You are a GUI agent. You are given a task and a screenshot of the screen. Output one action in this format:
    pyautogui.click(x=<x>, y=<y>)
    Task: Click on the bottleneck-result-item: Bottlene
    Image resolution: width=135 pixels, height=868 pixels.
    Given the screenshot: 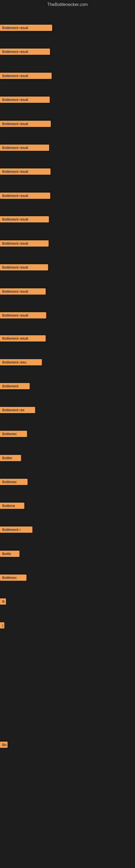 What is the action you would take?
    pyautogui.click(x=12, y=506)
    